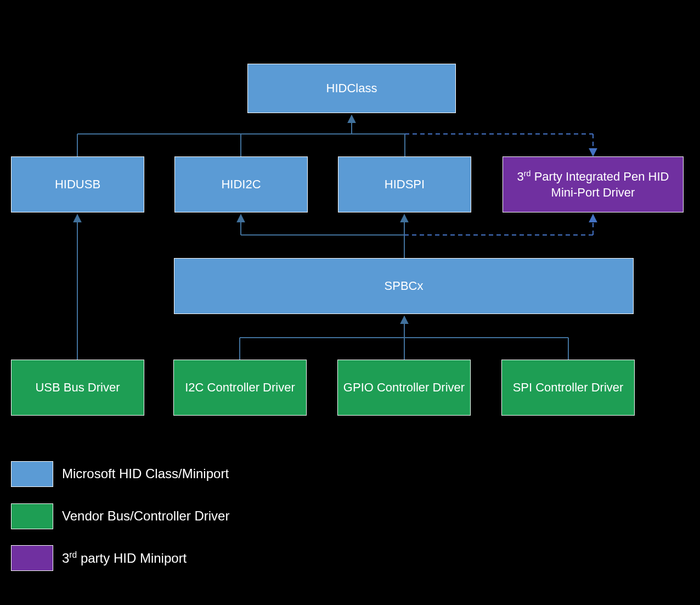 This screenshot has height=605, width=700. I want to click on node-thirdparty: 3rd Party Integrated Pen HID Mini-Port D…, so click(593, 184).